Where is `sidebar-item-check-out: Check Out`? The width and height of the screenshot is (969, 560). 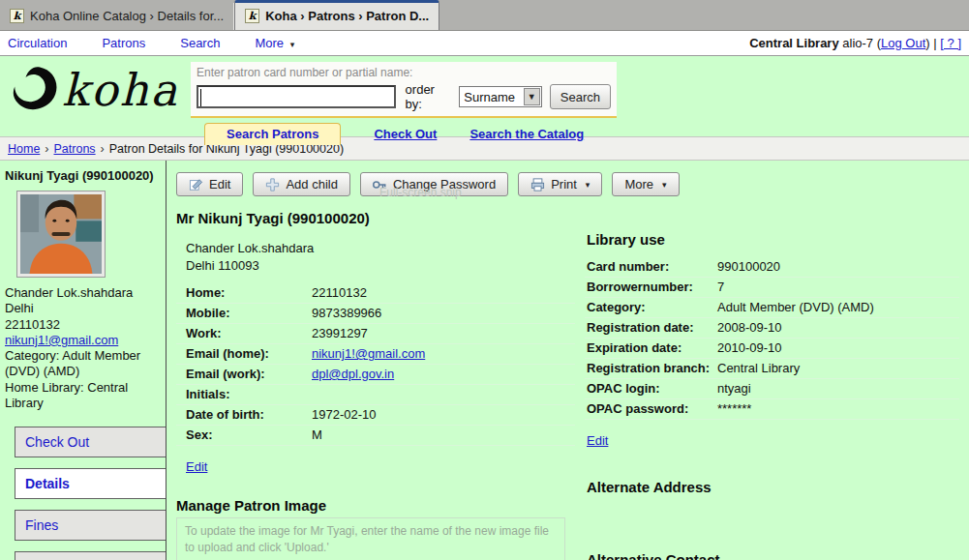 sidebar-item-check-out: Check Out is located at coordinates (90, 442).